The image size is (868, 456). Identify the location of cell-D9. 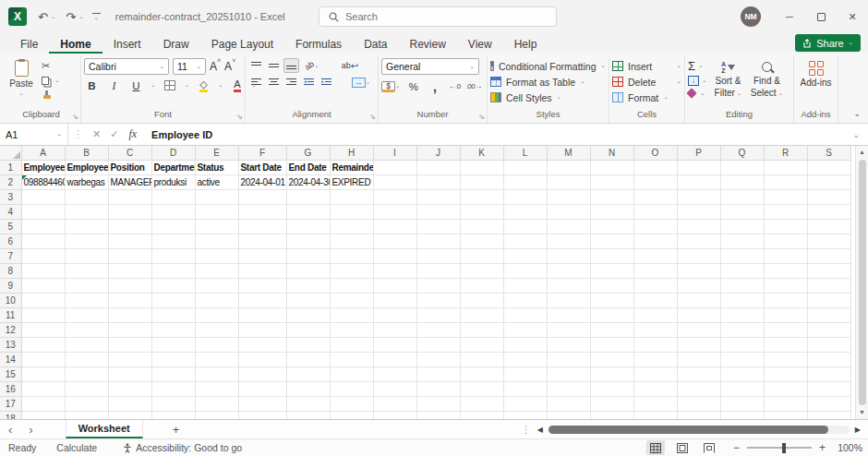
(174, 286).